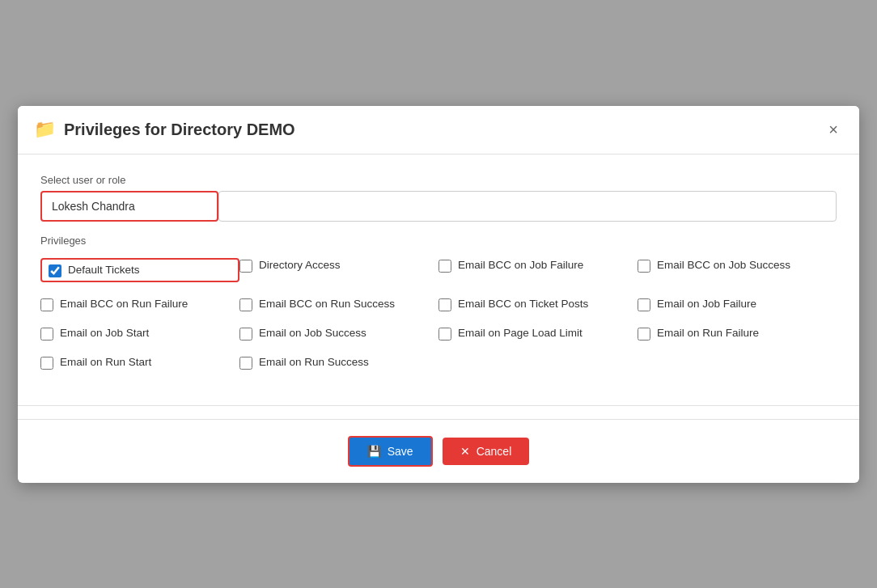  What do you see at coordinates (140, 362) in the screenshot?
I see `checkbox-email-on-run-start: Email on Run Start` at bounding box center [140, 362].